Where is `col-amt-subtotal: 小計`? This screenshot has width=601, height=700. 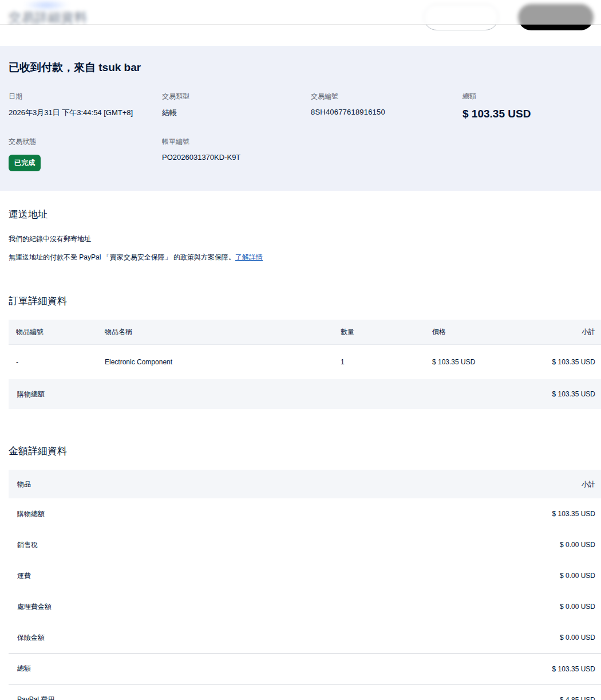 col-amt-subtotal: 小計 is located at coordinates (588, 485).